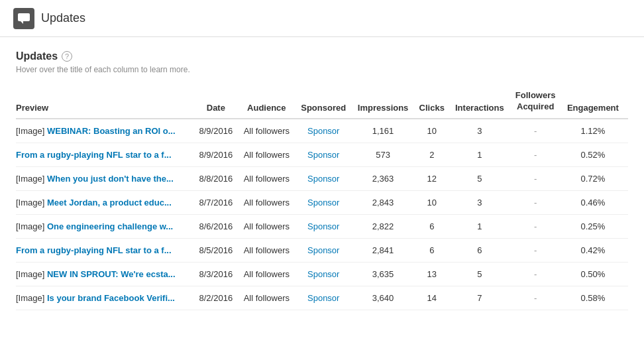 The image size is (644, 360). What do you see at coordinates (219, 250) in the screenshot?
I see `cell-date: 8/5/2016` at bounding box center [219, 250].